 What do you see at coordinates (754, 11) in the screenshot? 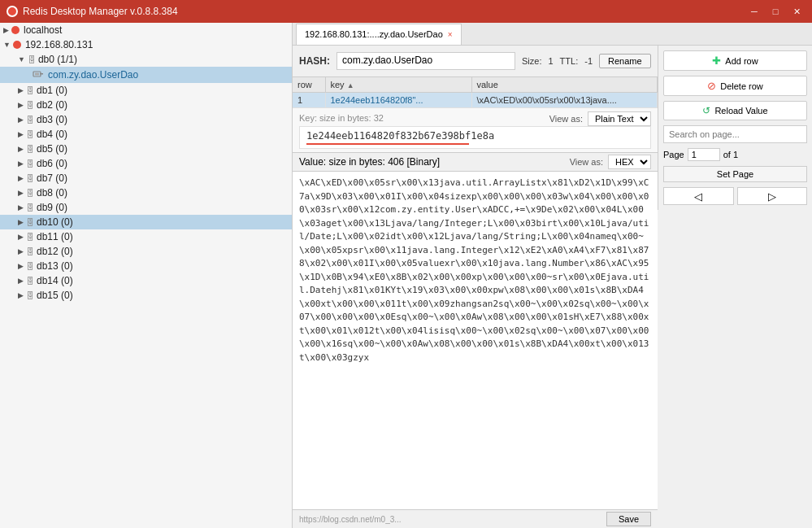
I see `minimize-button: ─` at bounding box center [754, 11].